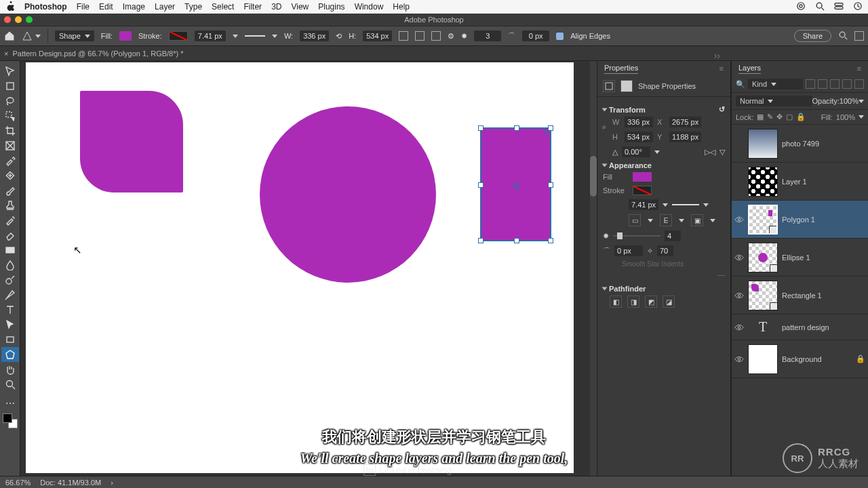 Image resolution: width=868 pixels, height=488 pixels. I want to click on layer-row: photo 7499, so click(800, 144).